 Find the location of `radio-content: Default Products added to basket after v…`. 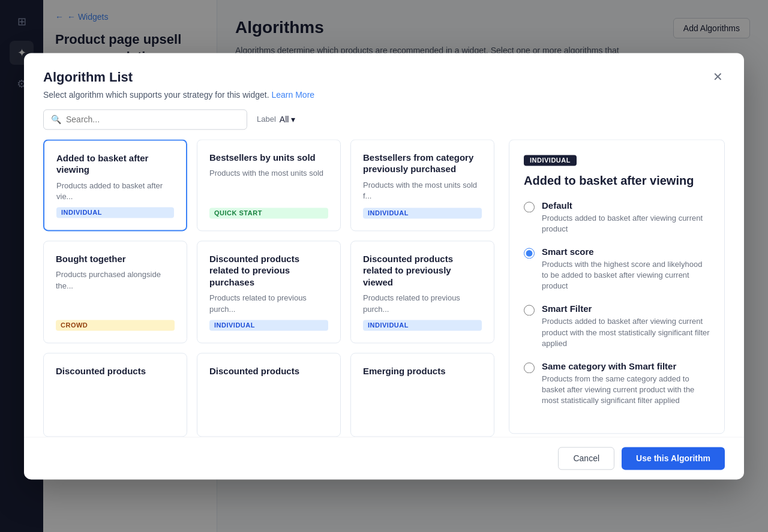

radio-content: Default Products added to basket after v… is located at coordinates (626, 217).